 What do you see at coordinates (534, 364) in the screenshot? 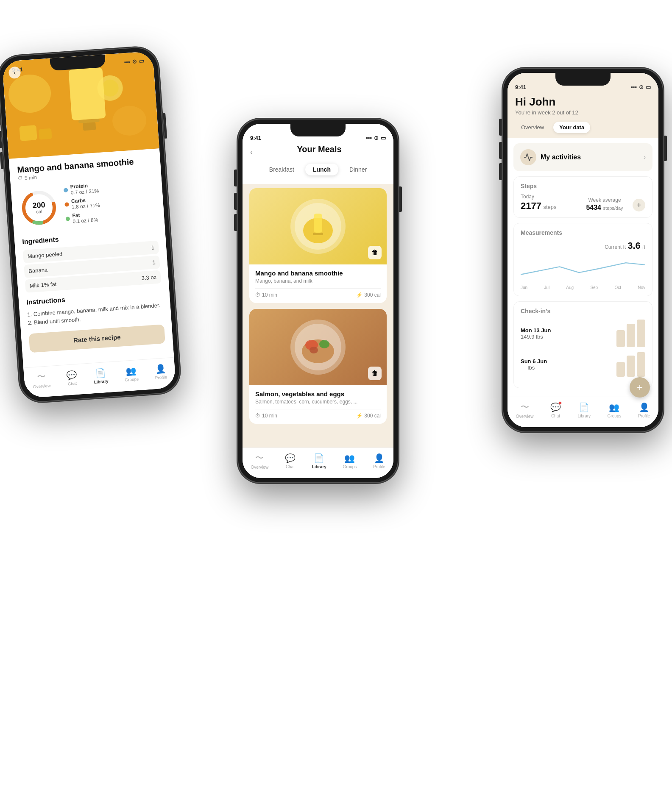
I see `checkin-2-info: Sun 6 Jun — lbs` at bounding box center [534, 364].